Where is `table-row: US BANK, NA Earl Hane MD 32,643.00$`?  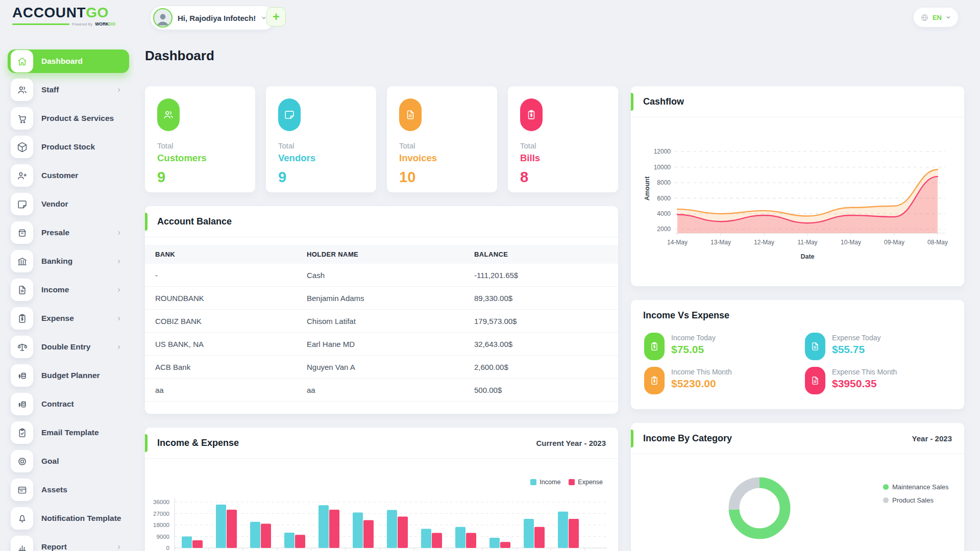 table-row: US BANK, NA Earl Hane MD 32,643.00$ is located at coordinates (382, 344).